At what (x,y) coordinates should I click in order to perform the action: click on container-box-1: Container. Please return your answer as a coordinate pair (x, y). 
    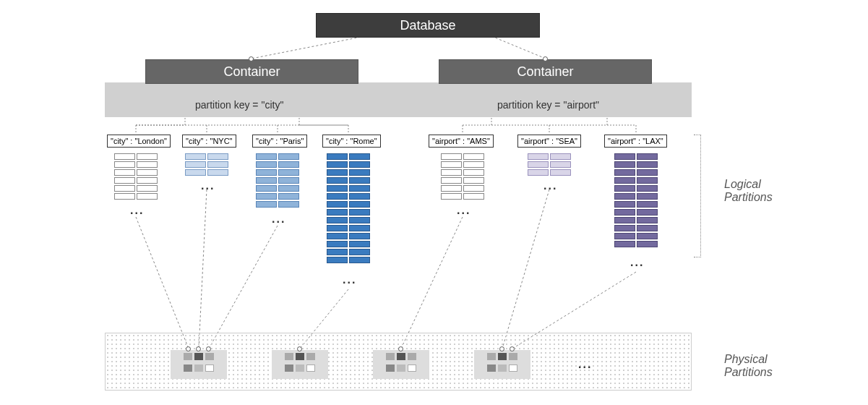
    Looking at the image, I should click on (252, 72).